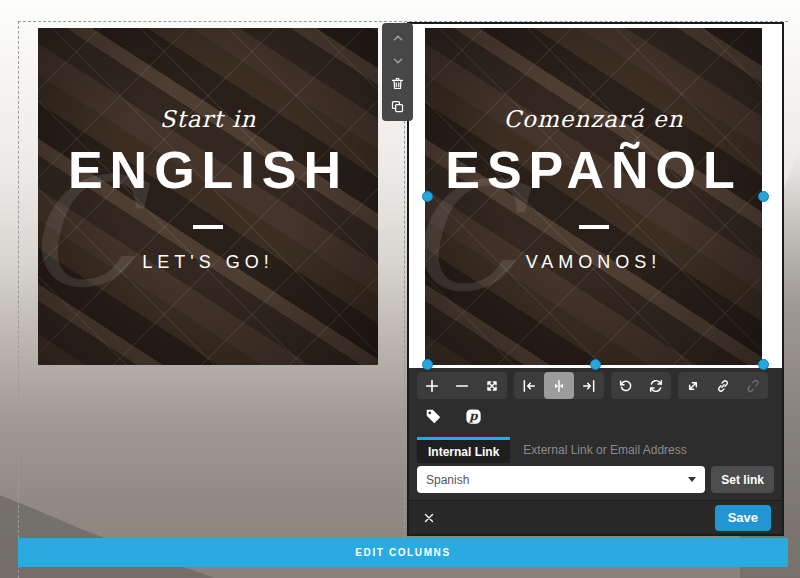 This screenshot has height=578, width=800. What do you see at coordinates (462, 386) in the screenshot?
I see `minus-icon` at bounding box center [462, 386].